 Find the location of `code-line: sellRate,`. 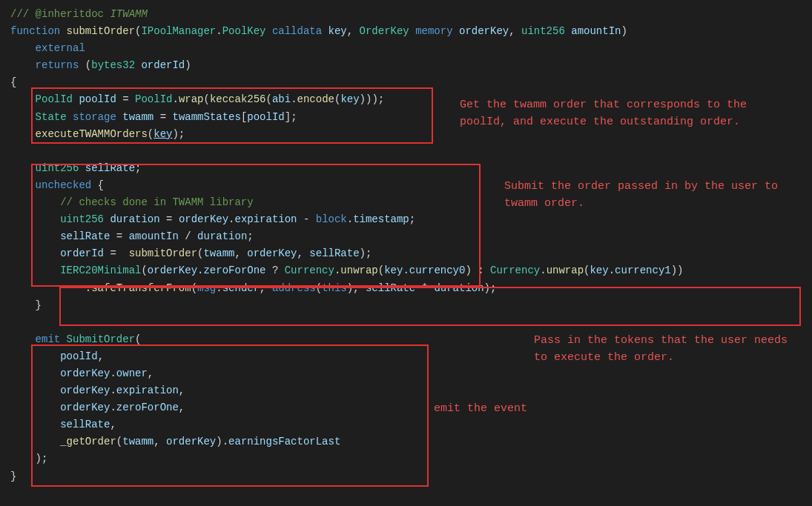

code-line: sellRate, is located at coordinates (406, 425).